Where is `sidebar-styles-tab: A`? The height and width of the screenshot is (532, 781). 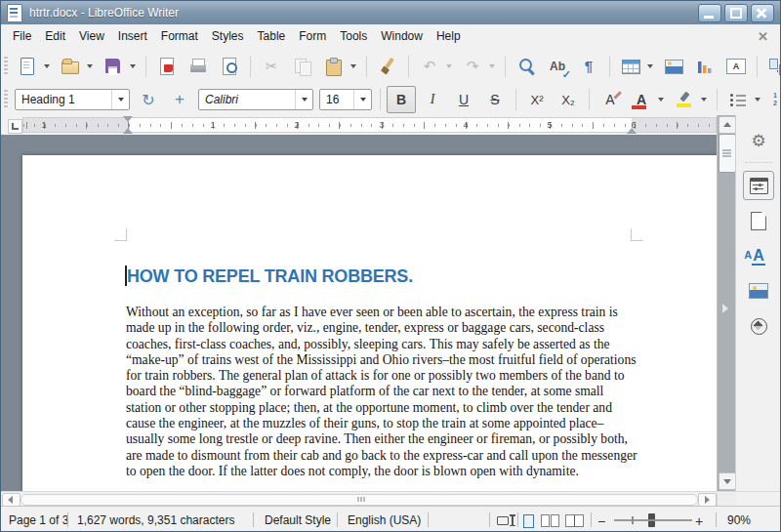
sidebar-styles-tab: A is located at coordinates (759, 256).